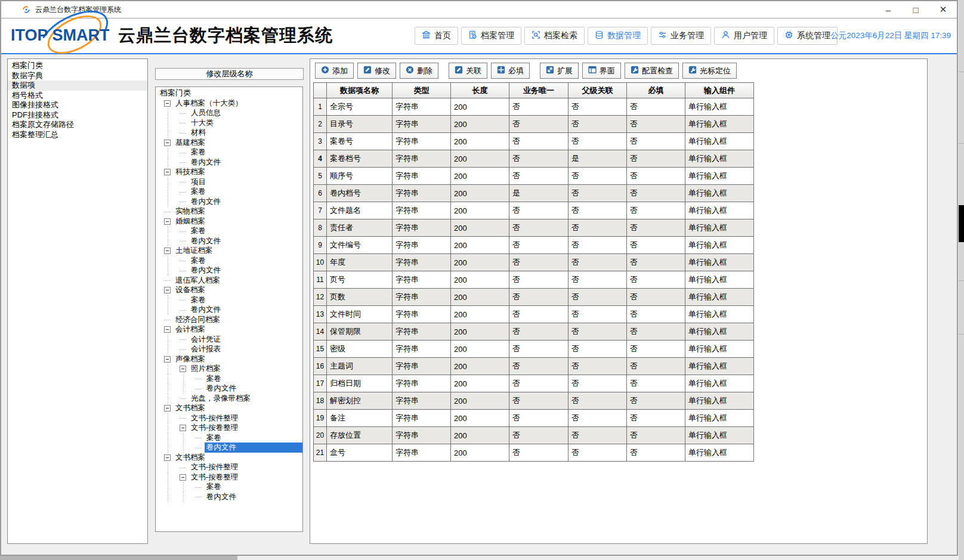  Describe the element at coordinates (320, 142) in the screenshot. I see `row-number: 3` at that location.